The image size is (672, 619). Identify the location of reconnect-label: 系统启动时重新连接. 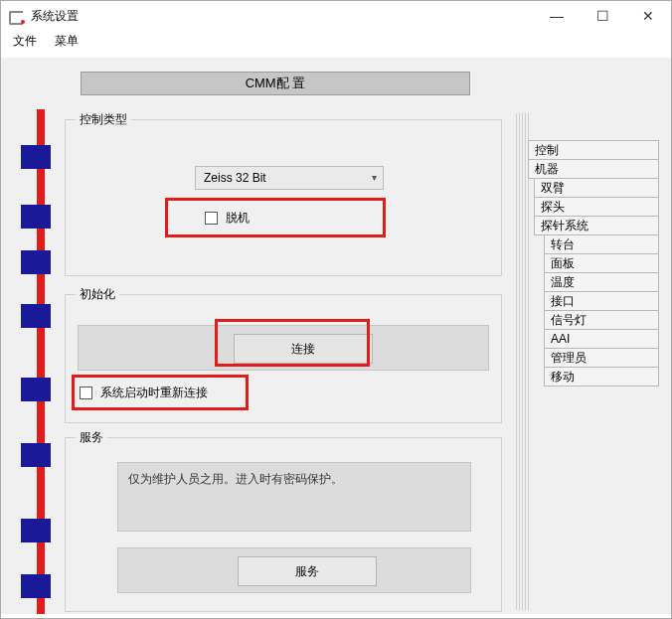
(154, 393).